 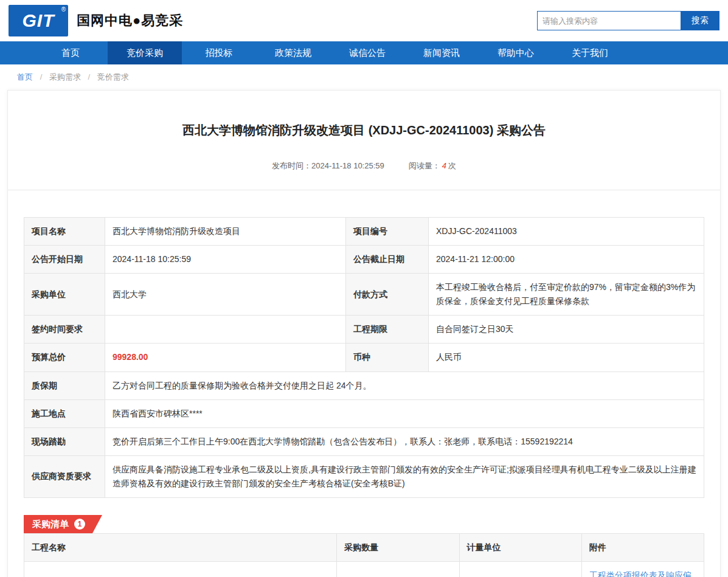 I want to click on column-header-project-name: 工程名称, so click(x=181, y=548).